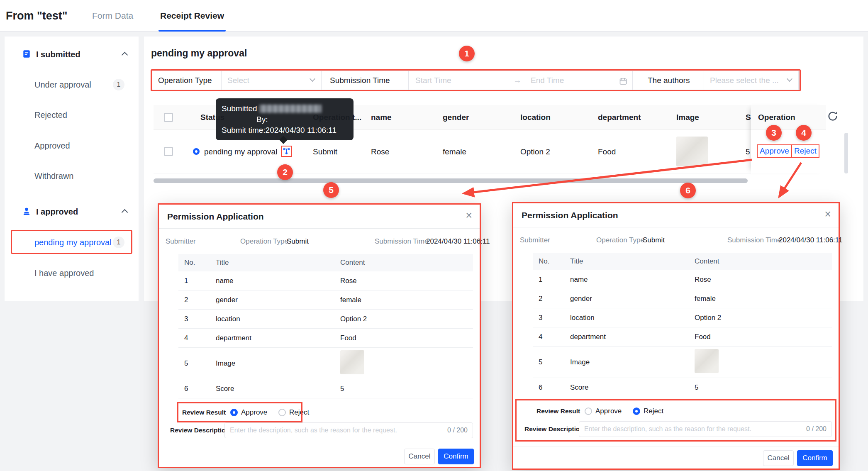  I want to click on select-all-checkbox, so click(168, 117).